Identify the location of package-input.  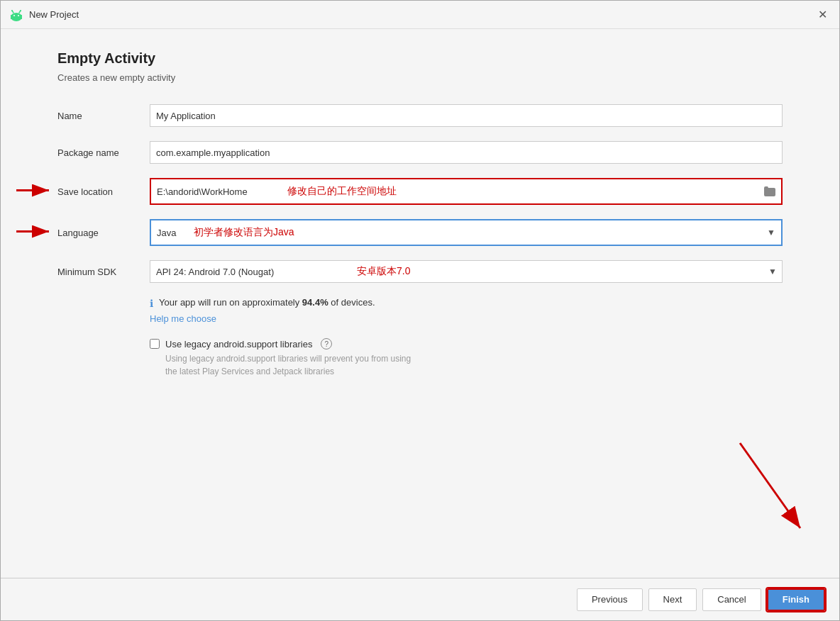
(466, 152).